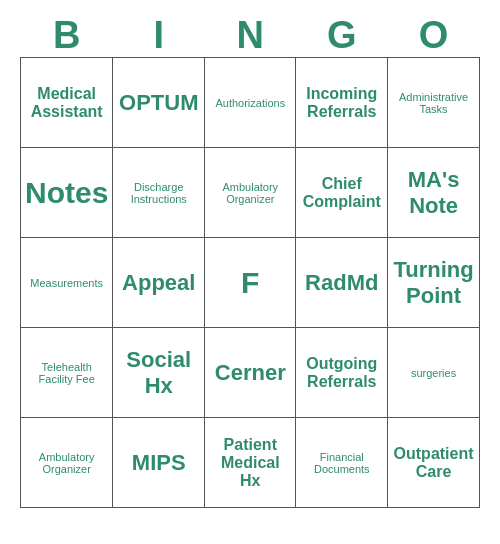  What do you see at coordinates (67, 373) in the screenshot?
I see `cell-r3-c0: Telehealth Facility Fee` at bounding box center [67, 373].